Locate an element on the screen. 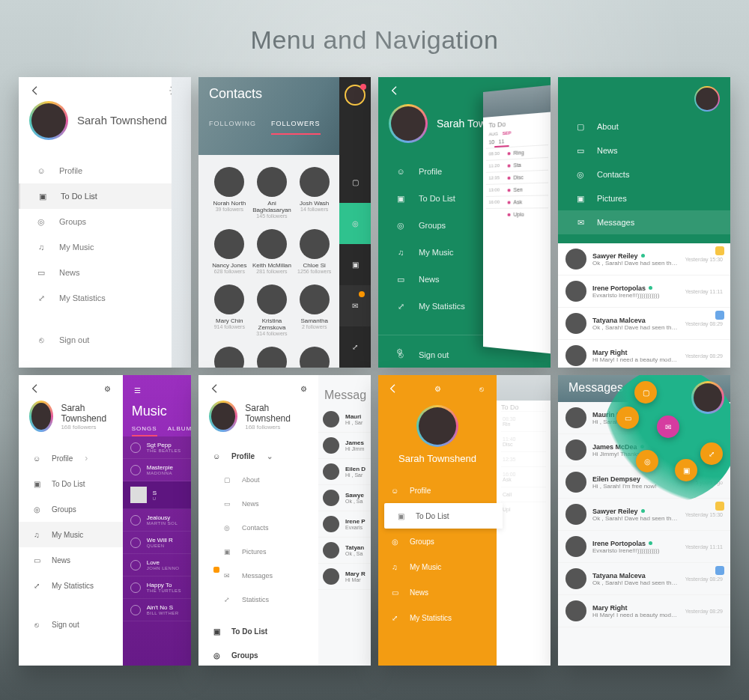  song-item: MasterpieMADONNA is located at coordinates (157, 470).